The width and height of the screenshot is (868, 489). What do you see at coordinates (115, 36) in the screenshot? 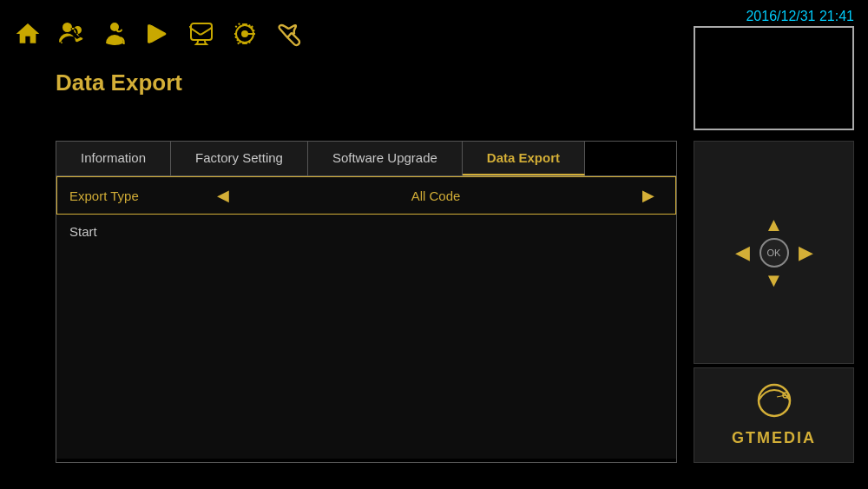
I see `user-icon` at bounding box center [115, 36].